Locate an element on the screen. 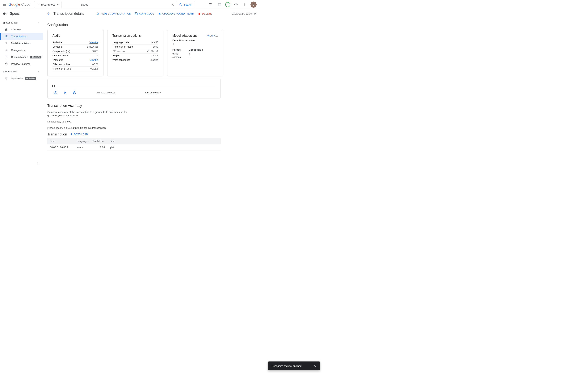 Image resolution: width=588 pixels, height=376 pixels. menu-icon is located at coordinates (4, 4).